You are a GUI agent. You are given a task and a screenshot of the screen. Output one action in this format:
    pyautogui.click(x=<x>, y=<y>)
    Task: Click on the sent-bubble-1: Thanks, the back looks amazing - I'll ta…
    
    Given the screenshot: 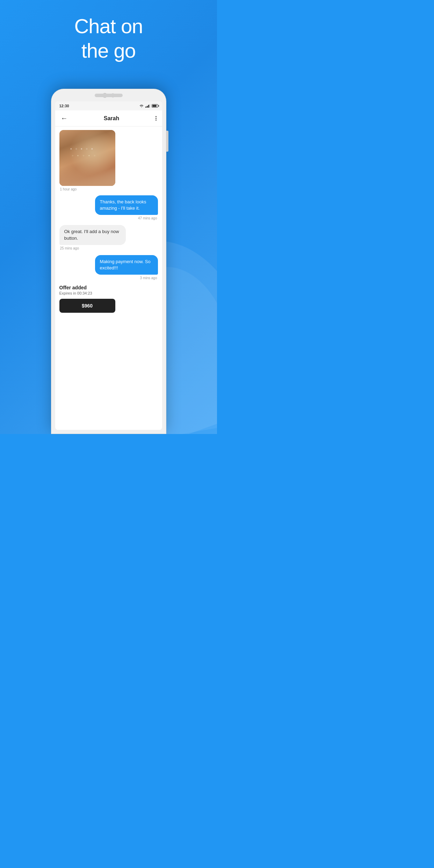 What is the action you would take?
    pyautogui.click(x=126, y=205)
    